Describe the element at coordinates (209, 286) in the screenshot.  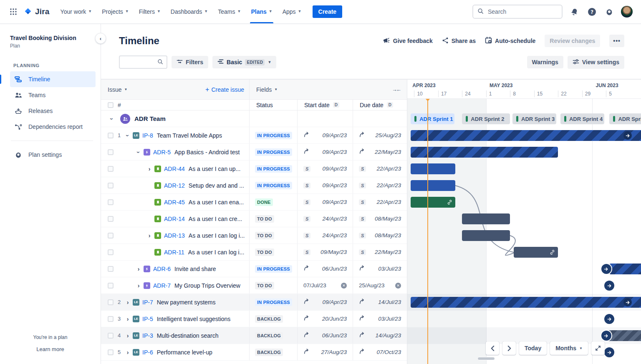
I see `issue-summary: My Group Trips Overview` at that location.